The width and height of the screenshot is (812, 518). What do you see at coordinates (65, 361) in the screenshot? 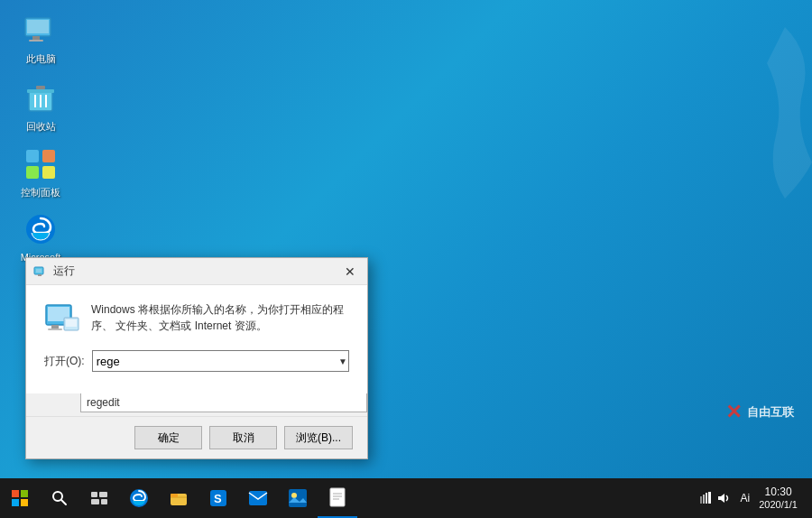
I see `dialog-input-label: 打开(O):` at bounding box center [65, 361].